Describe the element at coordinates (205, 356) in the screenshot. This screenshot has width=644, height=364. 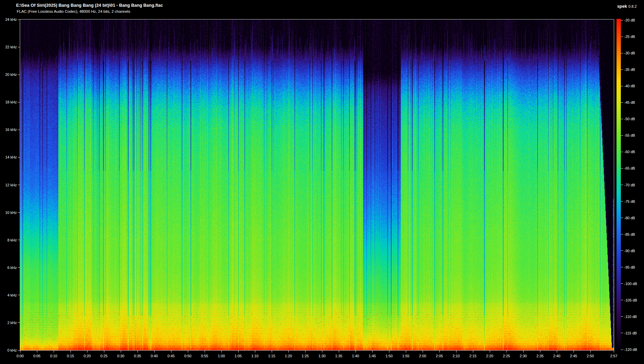
I see `time-axis-label: 0:55` at that location.